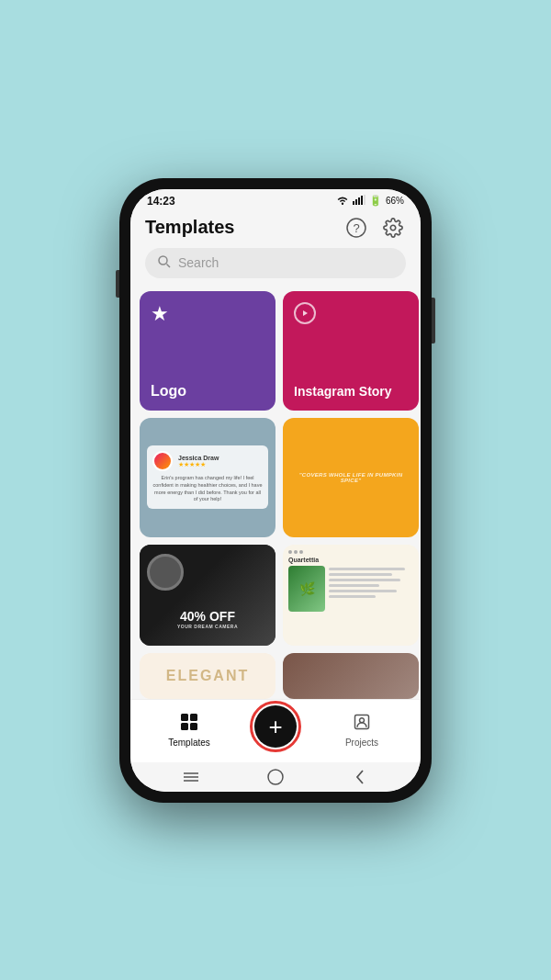  I want to click on nav-templates: Templates, so click(189, 730).